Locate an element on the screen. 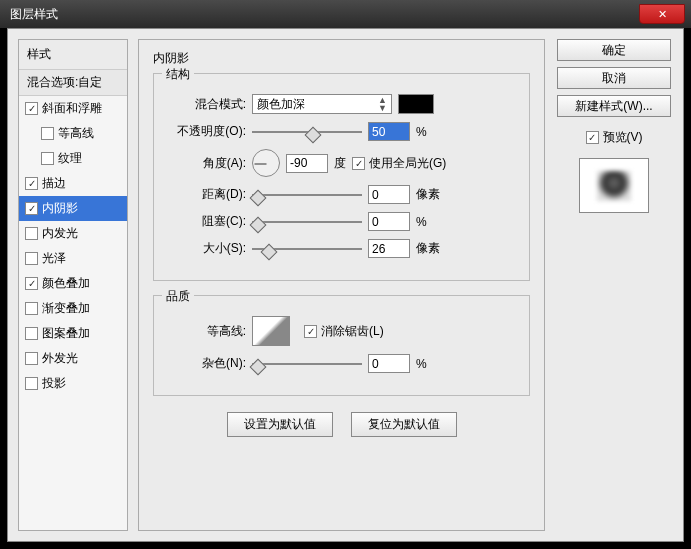  choke-unit: % is located at coordinates (422, 222).